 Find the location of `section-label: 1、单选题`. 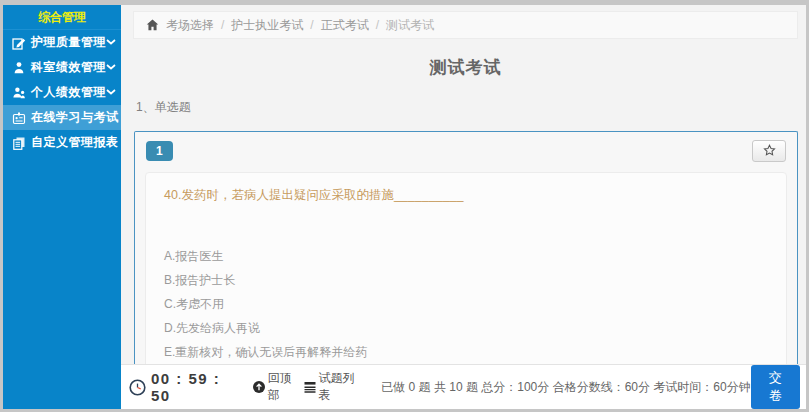

section-label: 1、单选题 is located at coordinates (467, 108).